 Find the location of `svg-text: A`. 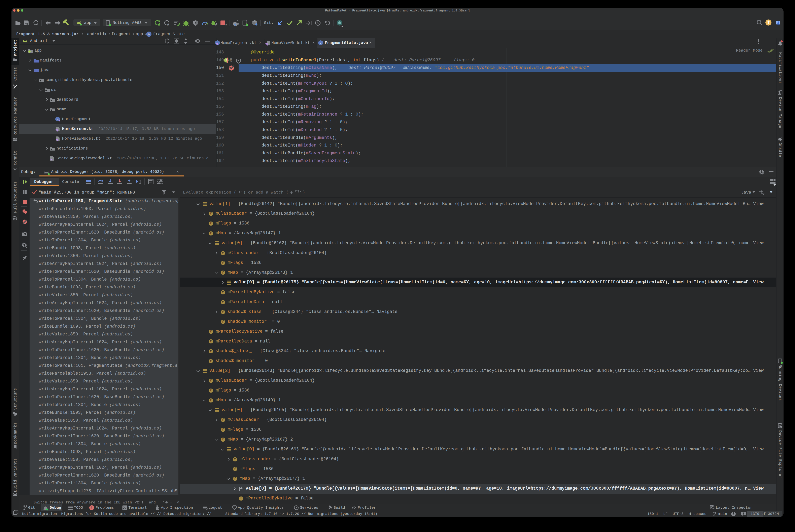

svg-text: A is located at coordinates (168, 24).